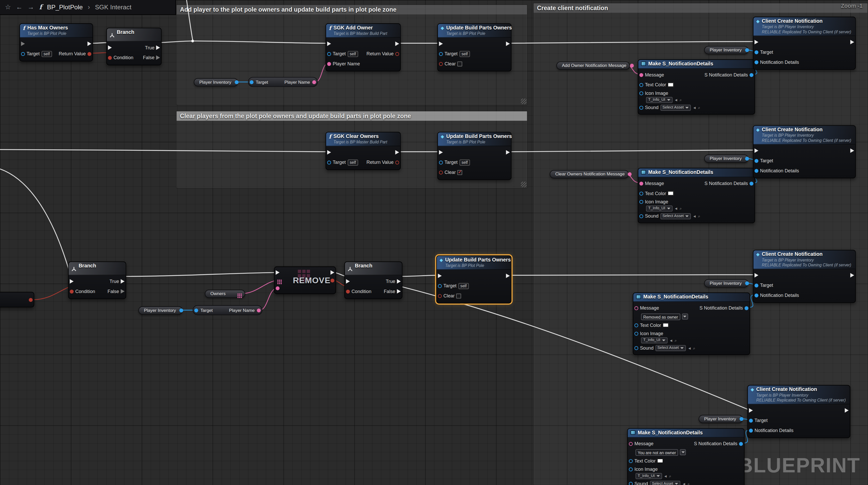 The height and width of the screenshot is (485, 868). Describe the element at coordinates (642, 93) in the screenshot. I see `icon-image-pin` at that location.